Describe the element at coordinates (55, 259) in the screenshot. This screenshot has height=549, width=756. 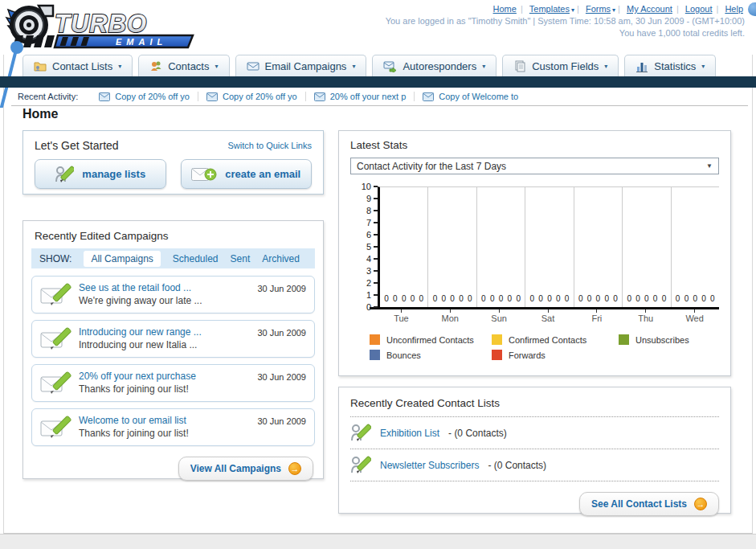
I see `show-label: SHOW:` at that location.